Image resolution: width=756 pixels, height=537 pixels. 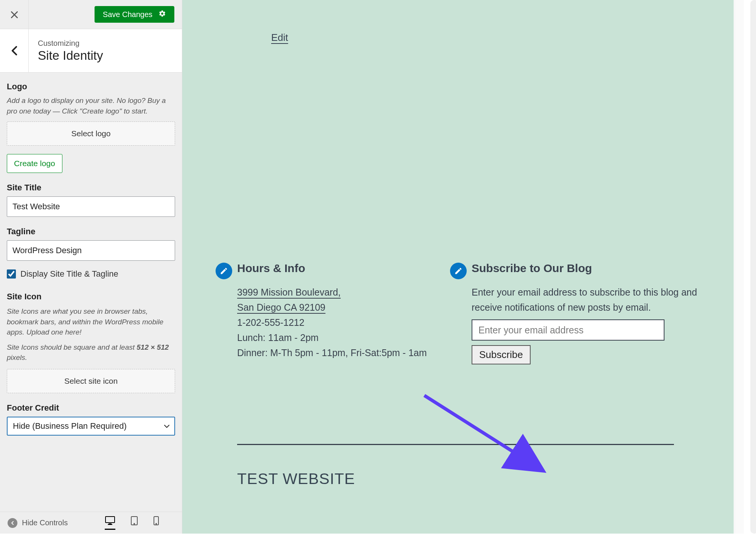 What do you see at coordinates (110, 520) in the screenshot?
I see `desktop-icon` at bounding box center [110, 520].